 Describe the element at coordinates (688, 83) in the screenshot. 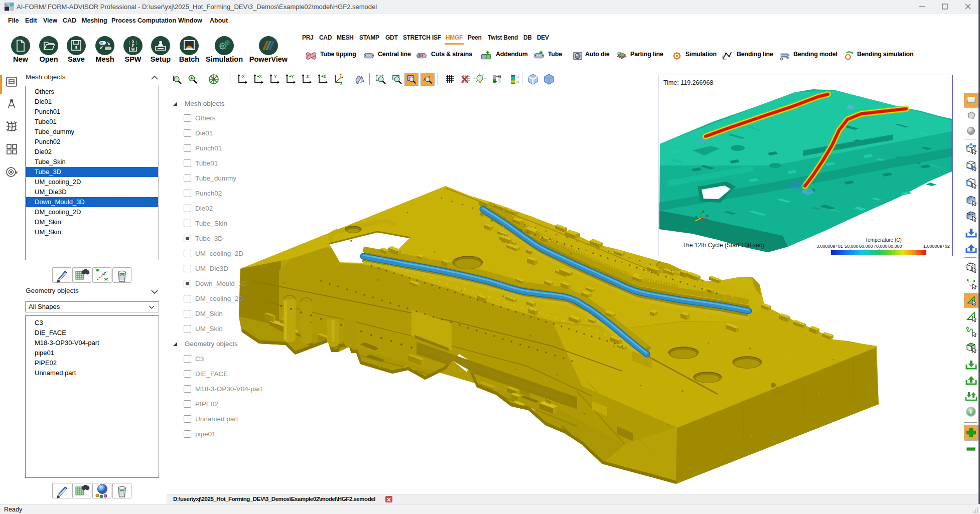

I see `svg-text: Time: 119.266968` at that location.